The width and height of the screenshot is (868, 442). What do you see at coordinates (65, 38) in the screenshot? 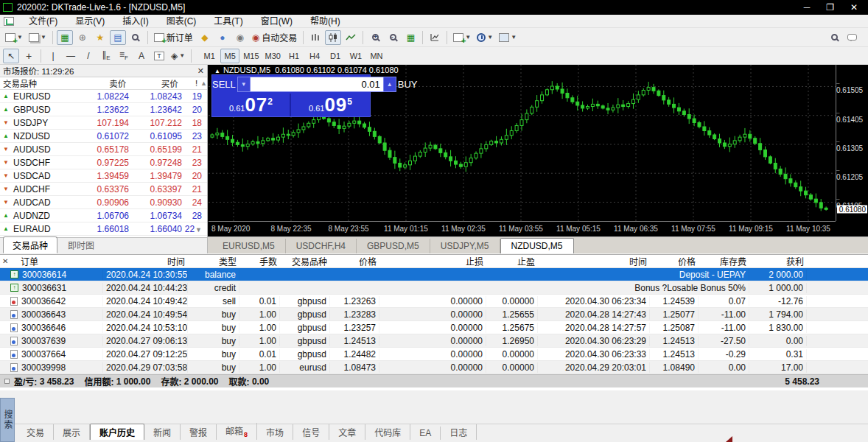
I see `market-watch-toggle: ▦` at bounding box center [65, 38].